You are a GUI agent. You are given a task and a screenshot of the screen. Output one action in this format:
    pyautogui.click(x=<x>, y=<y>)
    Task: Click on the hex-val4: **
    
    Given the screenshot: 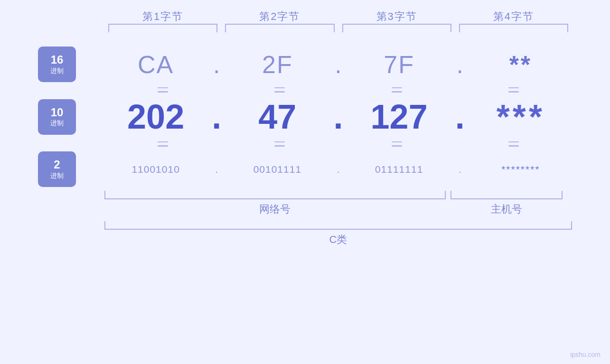 What is the action you would take?
    pyautogui.click(x=521, y=65)
    